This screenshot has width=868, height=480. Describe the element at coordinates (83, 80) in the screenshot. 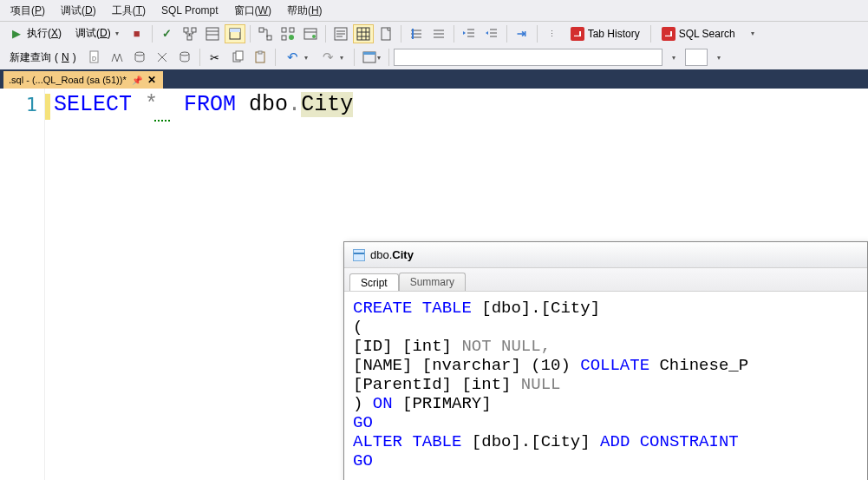

I see `file-tab: .sql - (...QL_Road (sa (51))* 📌 ✕` at that location.